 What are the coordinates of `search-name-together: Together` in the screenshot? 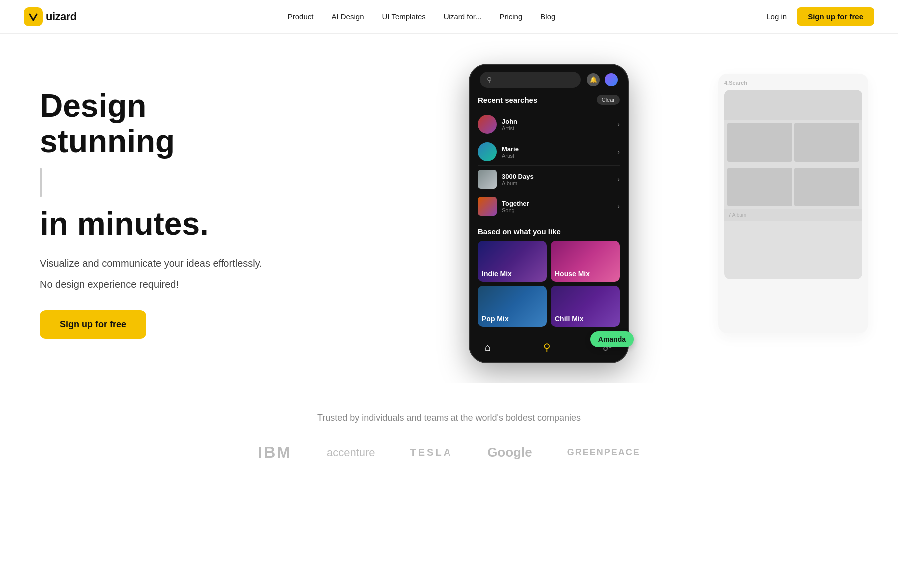 It's located at (516, 203).